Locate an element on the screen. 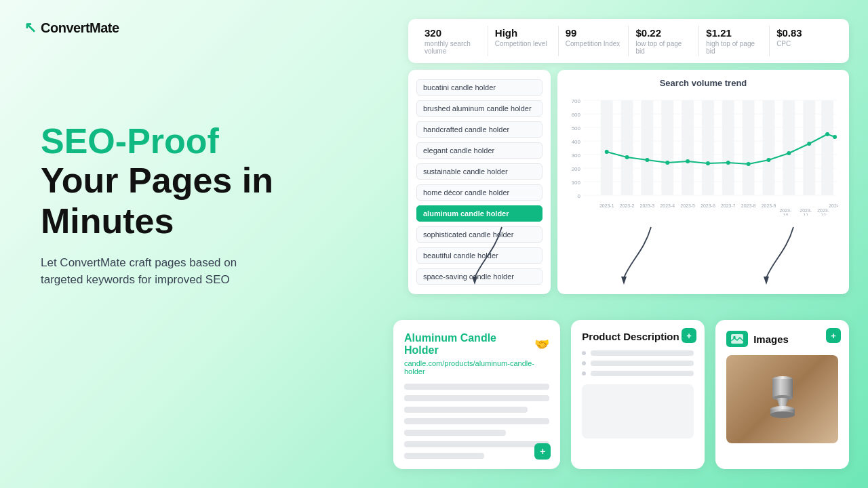 The image size is (868, 488). svg-text: 700 is located at coordinates (576, 102).